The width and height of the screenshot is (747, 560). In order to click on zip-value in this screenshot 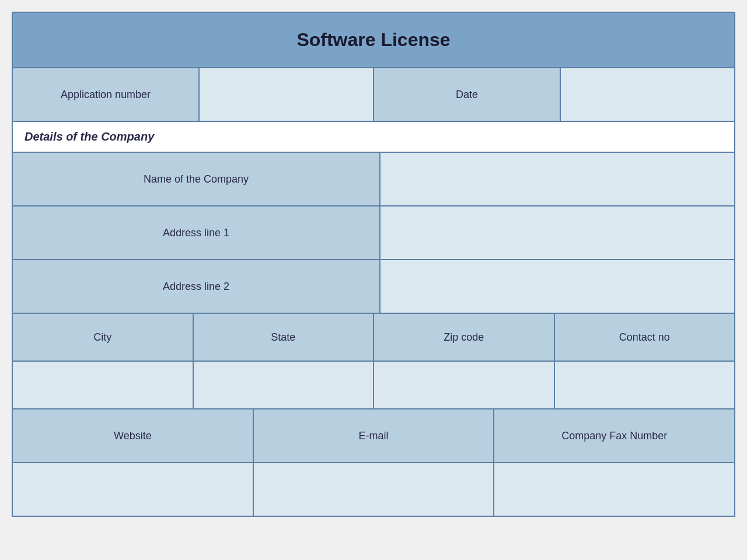, I will do `click(465, 385)`.